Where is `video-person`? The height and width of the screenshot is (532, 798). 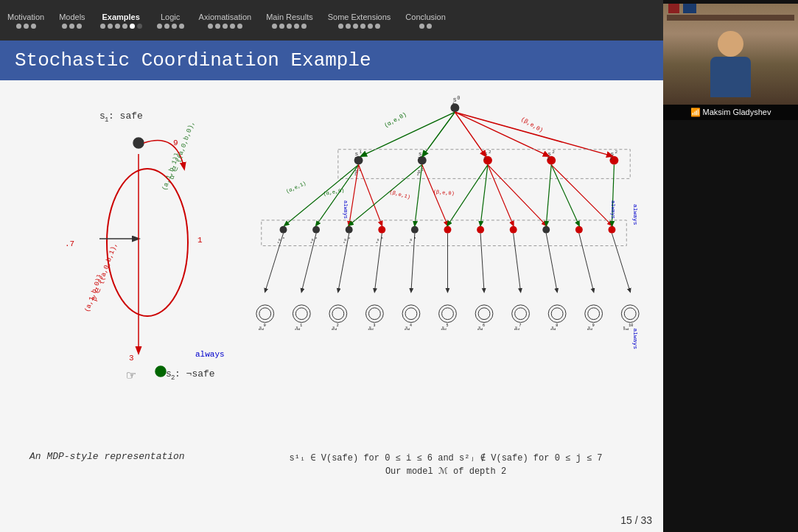 video-person is located at coordinates (731, 68).